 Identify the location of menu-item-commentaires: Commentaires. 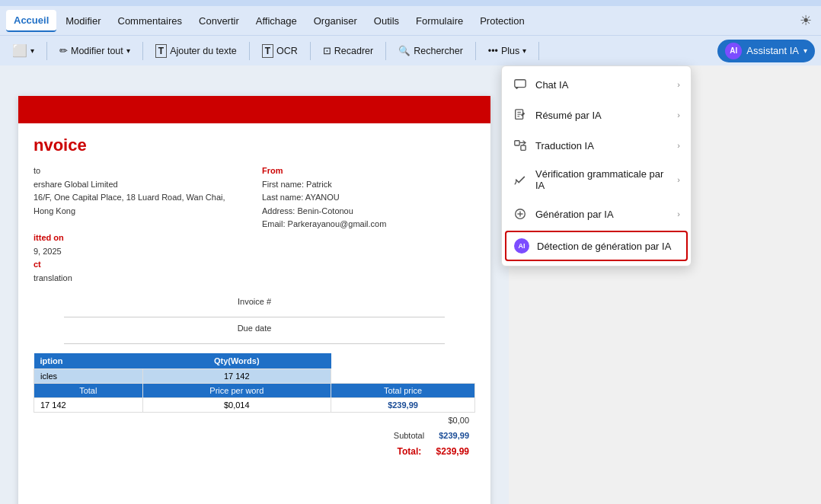
(151, 21).